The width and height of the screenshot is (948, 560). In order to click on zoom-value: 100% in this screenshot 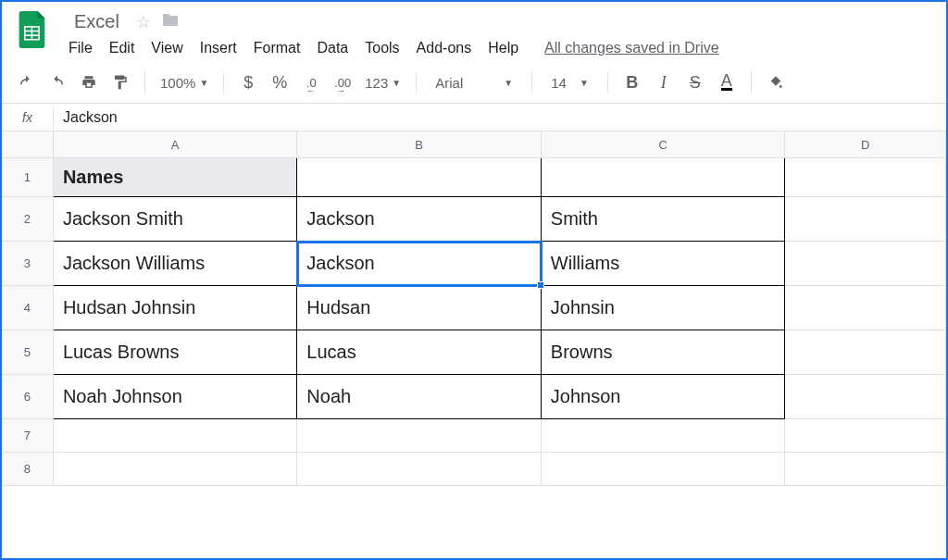, I will do `click(178, 83)`.